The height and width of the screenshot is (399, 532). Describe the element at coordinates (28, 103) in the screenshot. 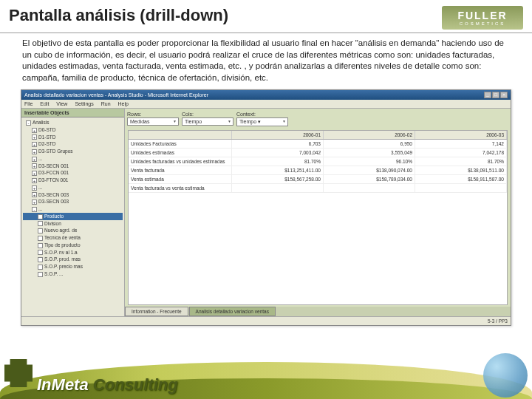

I see `menu-file: File` at that location.